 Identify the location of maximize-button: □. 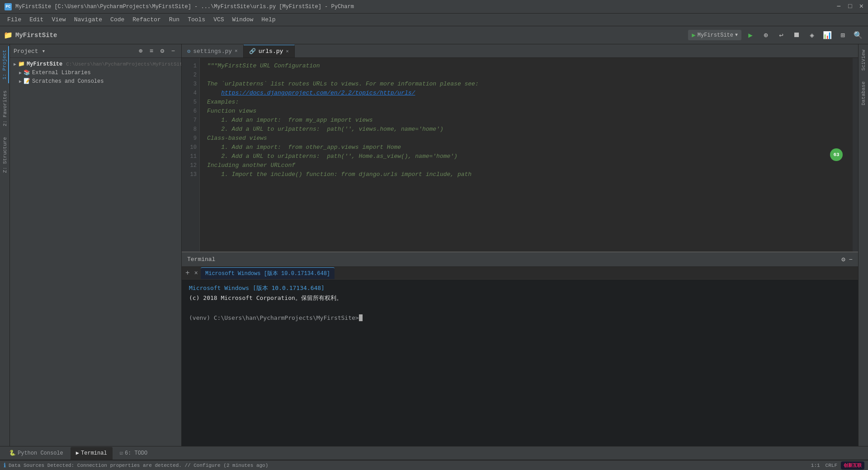
(850, 7).